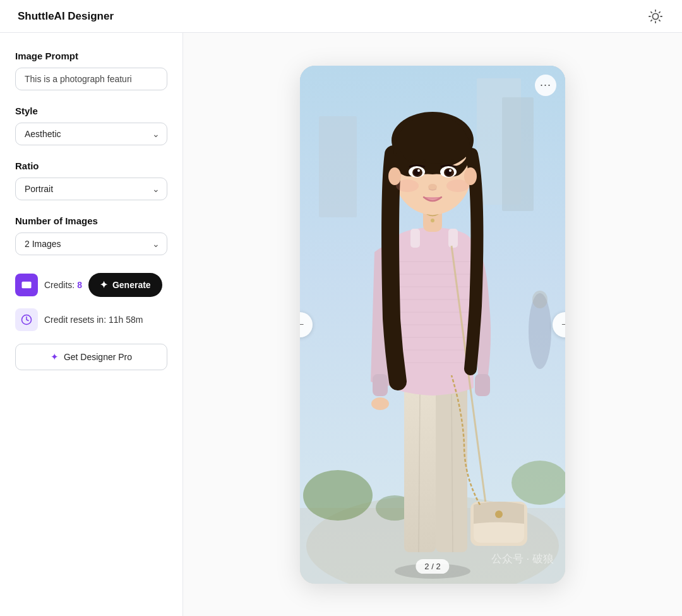 Image resolution: width=682 pixels, height=616 pixels. Describe the element at coordinates (91, 79) in the screenshot. I see `image-prompt-input` at that location.